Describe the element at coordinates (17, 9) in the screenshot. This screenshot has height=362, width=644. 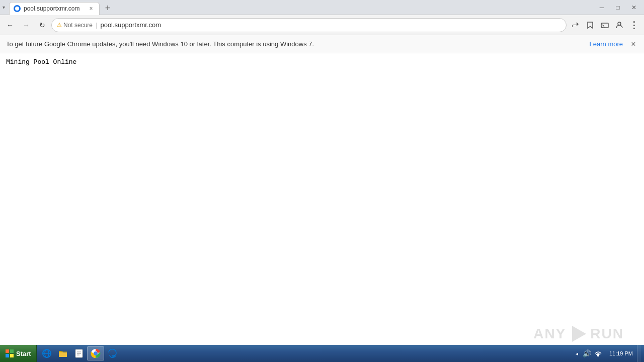
I see `favicon-inner` at that location.